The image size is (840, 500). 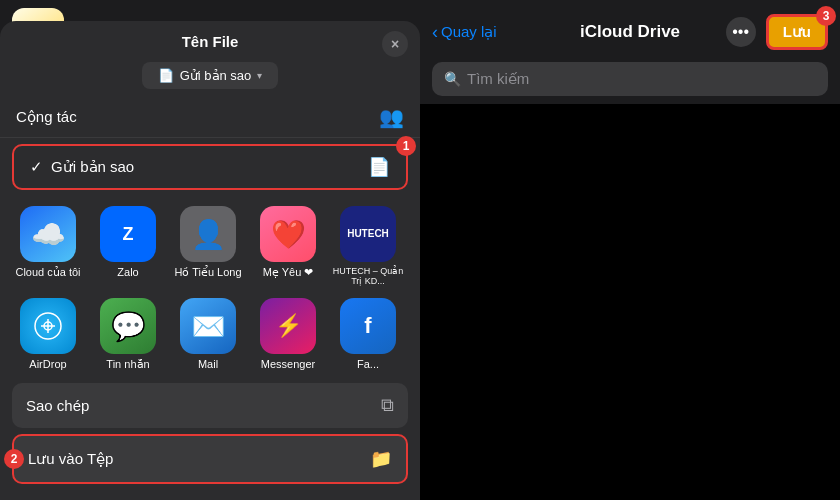 I want to click on close-button: ×, so click(x=395, y=44).